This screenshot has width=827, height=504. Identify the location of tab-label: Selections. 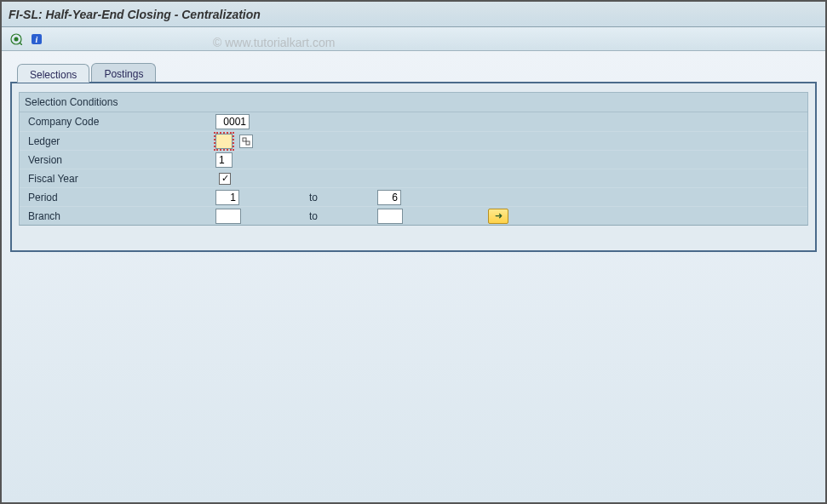
(53, 75).